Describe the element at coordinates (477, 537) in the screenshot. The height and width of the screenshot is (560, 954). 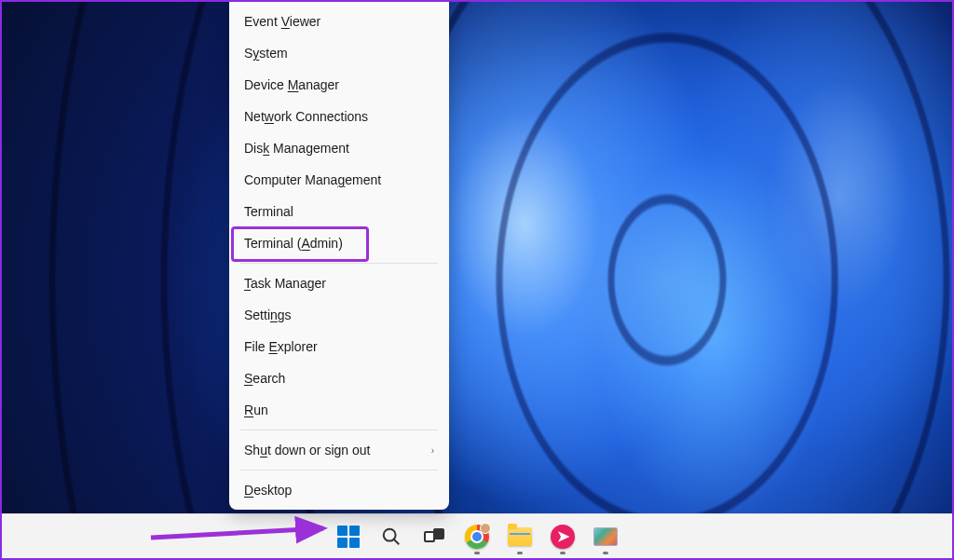
I see `taskbar-chrome` at that location.